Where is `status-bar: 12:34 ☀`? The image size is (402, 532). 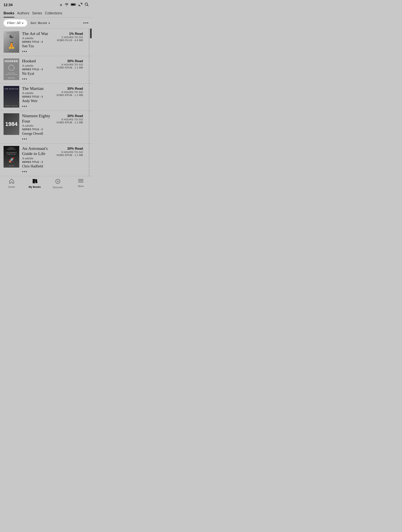
status-bar: 12:34 ☀ is located at coordinates (46, 5).